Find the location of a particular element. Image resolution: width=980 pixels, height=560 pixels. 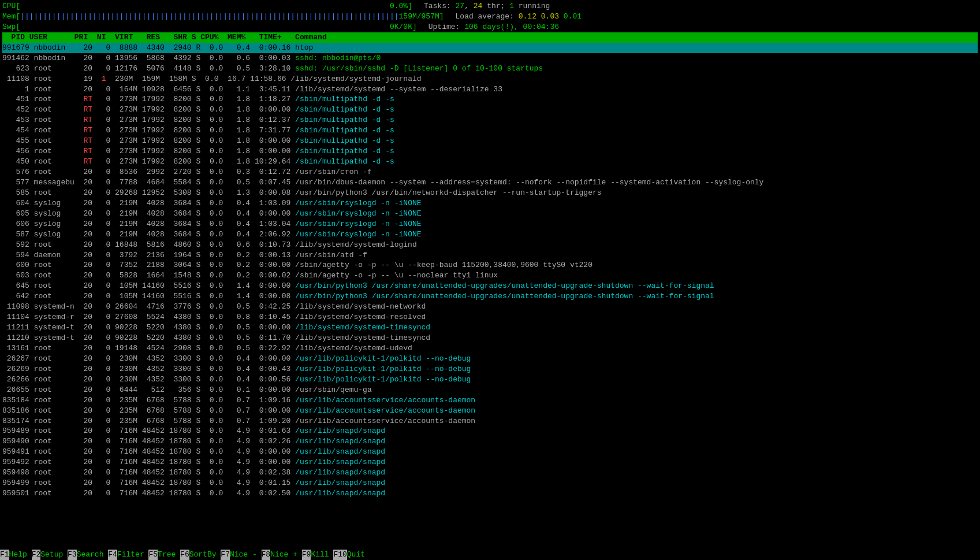

header: CPU[ 0.0%] Tasks: 27, 24 thr; 1 running … is located at coordinates (490, 17).